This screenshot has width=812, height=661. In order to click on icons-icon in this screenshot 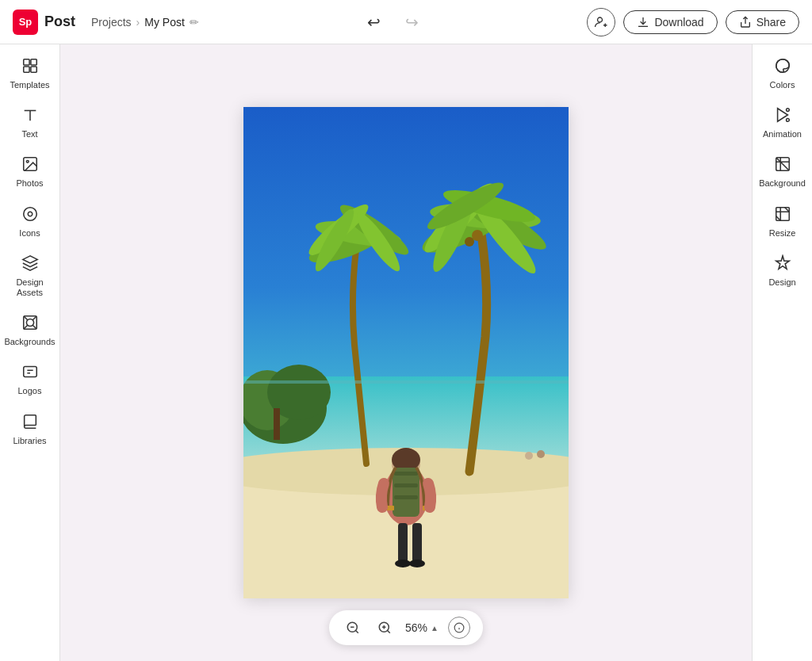, I will do `click(30, 216)`.